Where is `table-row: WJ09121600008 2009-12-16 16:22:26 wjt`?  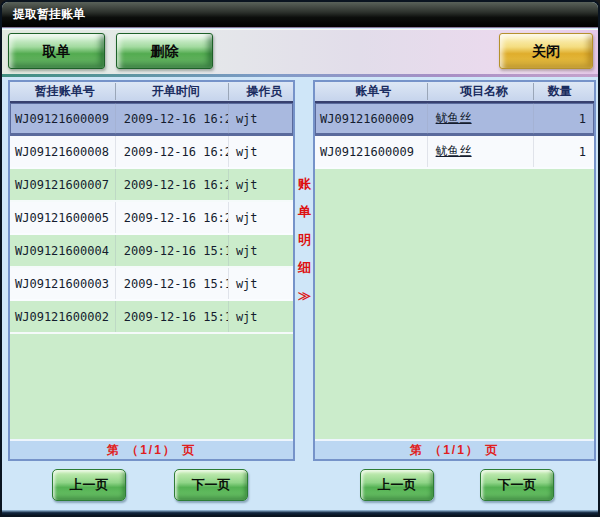 table-row: WJ09121600008 2009-12-16 16:22:26 wjt is located at coordinates (152, 152).